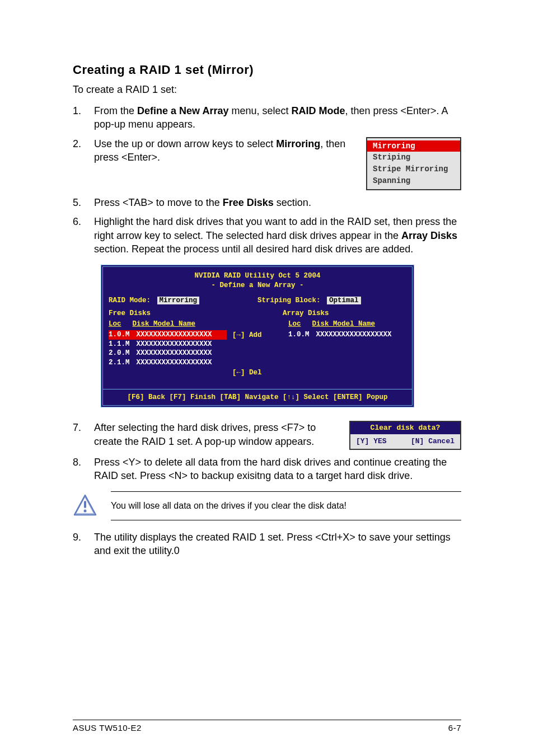 The height and width of the screenshot is (756, 534). I want to click on popup-title: Clear disk data?, so click(405, 428).